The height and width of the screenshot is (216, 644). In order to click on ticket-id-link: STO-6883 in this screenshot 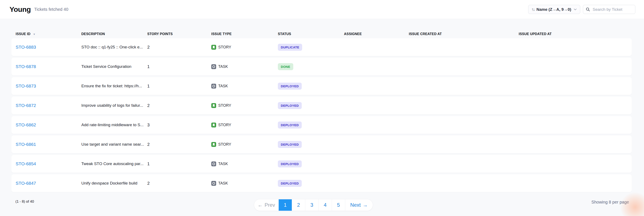, I will do `click(26, 47)`.